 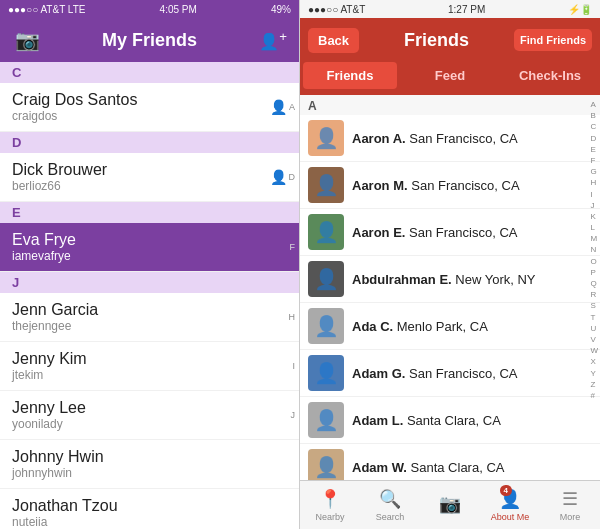 I want to click on contact-username: iamevafrye, so click(x=150, y=256).